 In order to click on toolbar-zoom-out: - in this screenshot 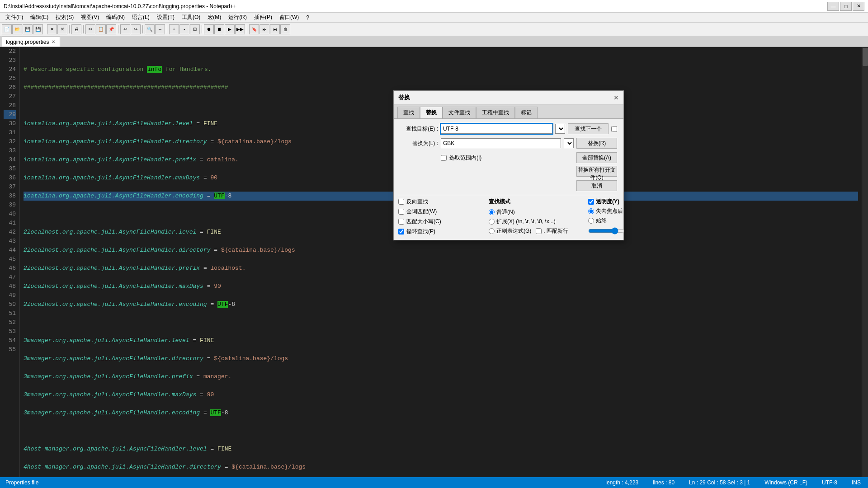, I will do `click(184, 29)`.